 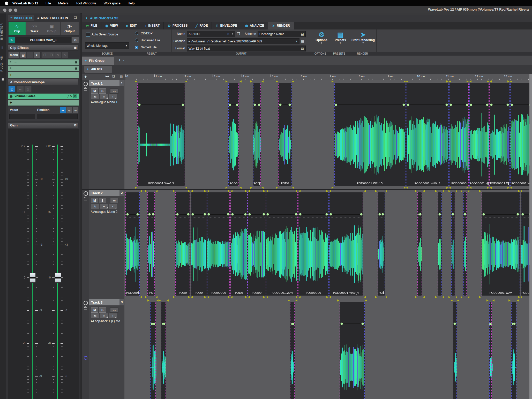 What do you see at coordinates (22, 116) in the screenshot?
I see `value-input` at bounding box center [22, 116].